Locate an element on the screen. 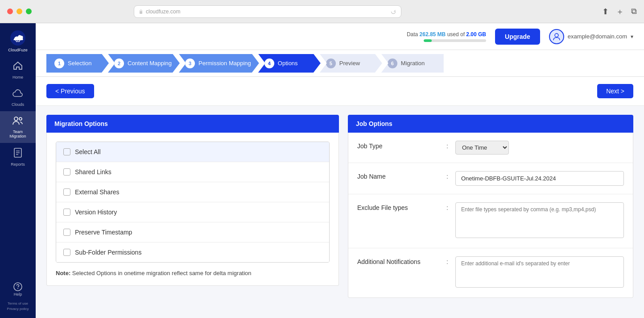  mac-maximize-button is located at coordinates (29, 12).